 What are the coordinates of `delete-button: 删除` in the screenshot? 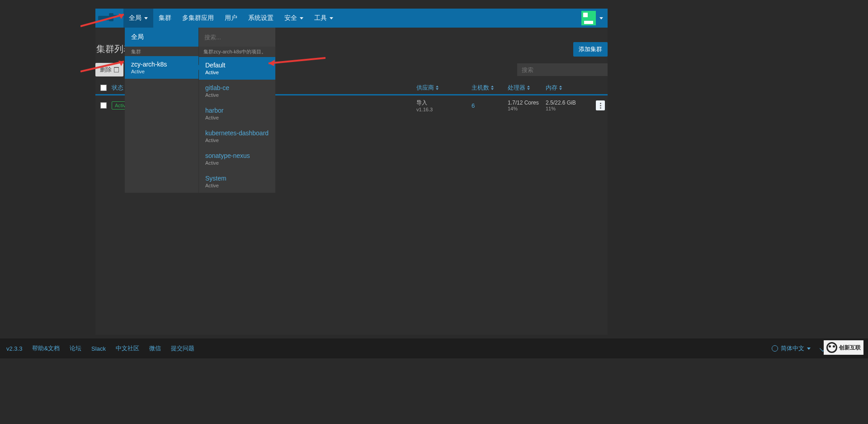 It's located at (109, 70).